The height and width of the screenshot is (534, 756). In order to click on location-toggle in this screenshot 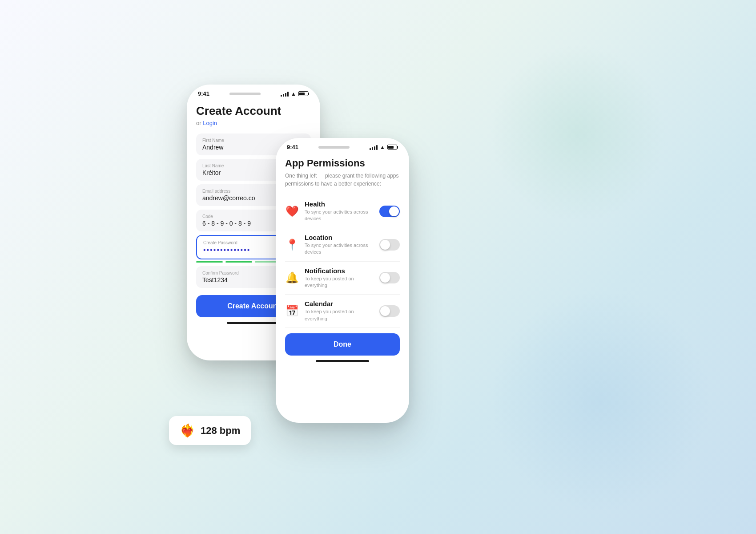, I will do `click(390, 245)`.